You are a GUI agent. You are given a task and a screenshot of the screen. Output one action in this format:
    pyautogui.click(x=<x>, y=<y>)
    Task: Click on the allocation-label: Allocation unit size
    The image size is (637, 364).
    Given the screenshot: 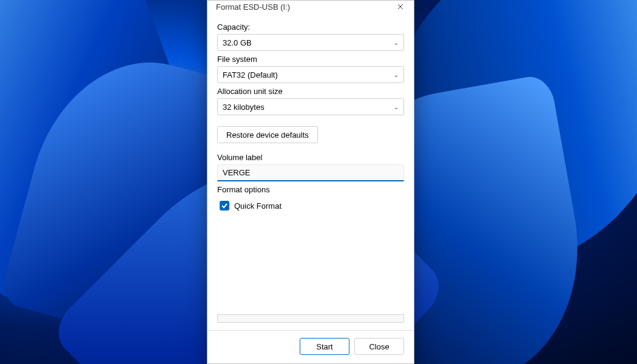 What is the action you would take?
    pyautogui.click(x=311, y=91)
    